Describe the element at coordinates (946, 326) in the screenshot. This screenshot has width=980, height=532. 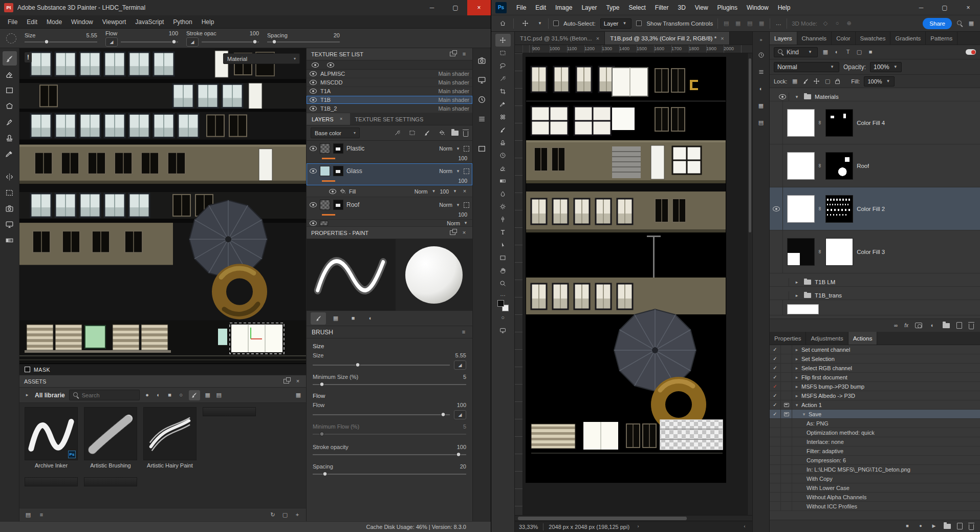
I see `new-group-icon` at that location.